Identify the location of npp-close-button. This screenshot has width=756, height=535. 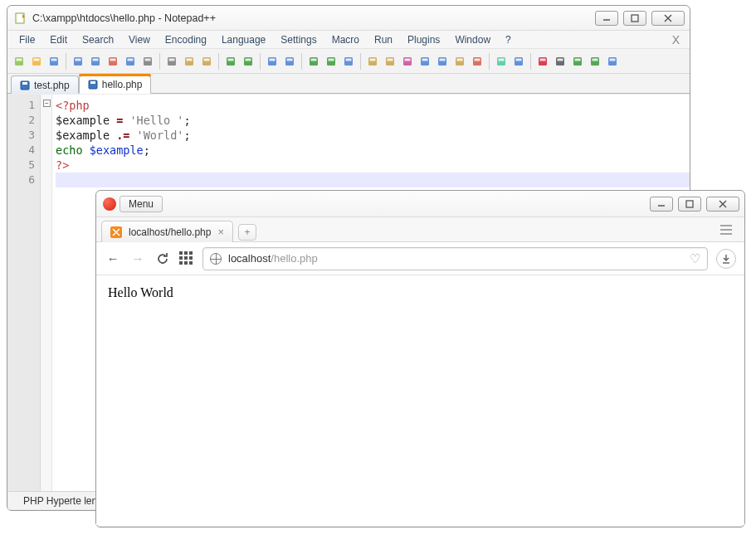
(668, 18).